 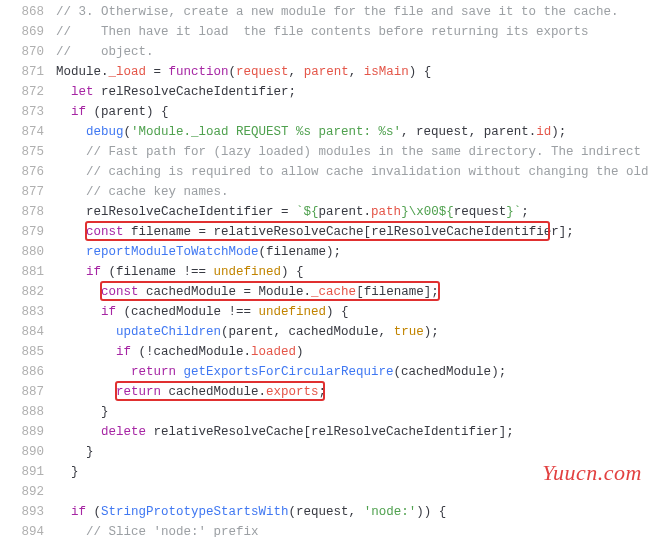 What do you see at coordinates (22, 32) in the screenshot?
I see `line-number: 869` at bounding box center [22, 32].